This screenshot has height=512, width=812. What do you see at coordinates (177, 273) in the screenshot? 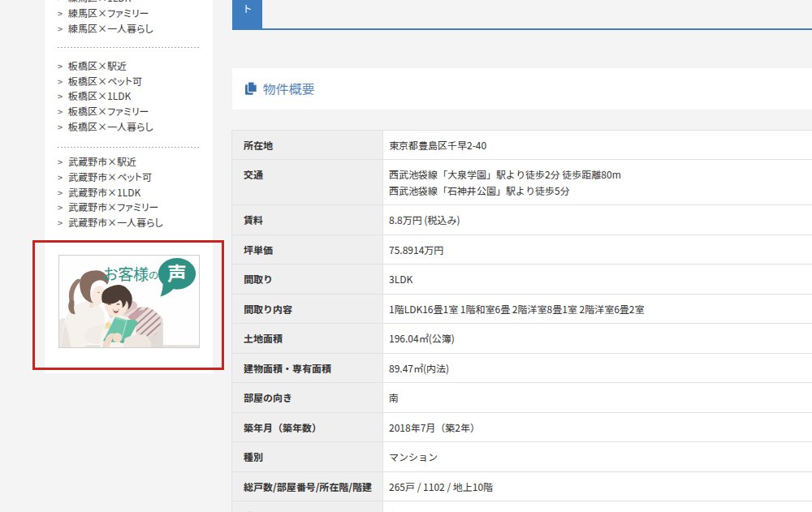
I see `svg-text: 声` at bounding box center [177, 273].